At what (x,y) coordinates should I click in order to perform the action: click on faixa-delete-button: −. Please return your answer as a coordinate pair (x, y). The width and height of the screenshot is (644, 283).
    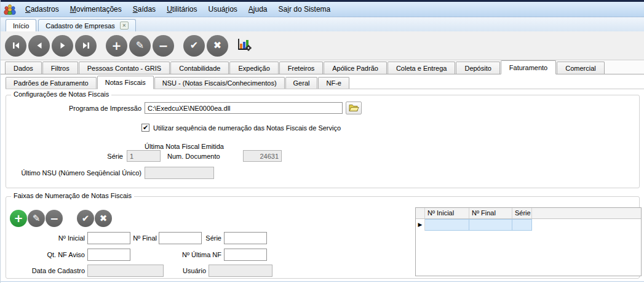
    Looking at the image, I should click on (54, 218).